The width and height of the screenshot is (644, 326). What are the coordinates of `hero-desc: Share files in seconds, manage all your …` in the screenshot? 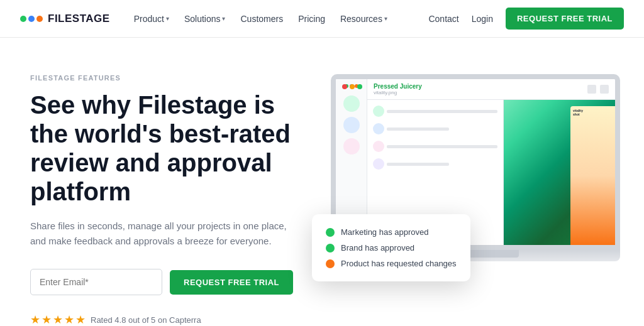 It's located at (162, 234).